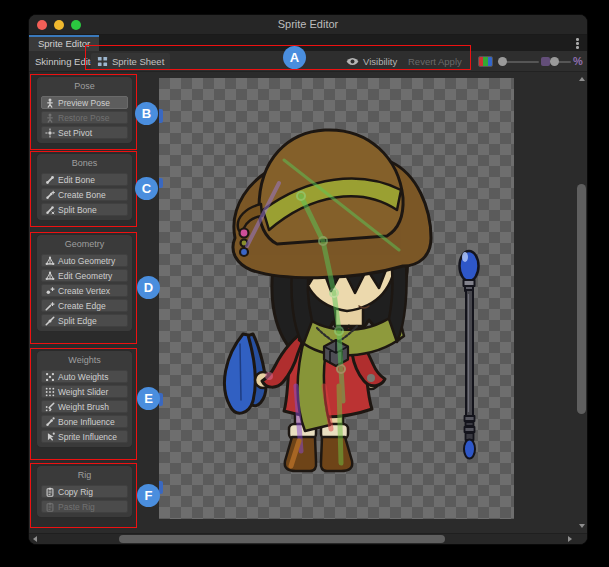  Describe the element at coordinates (78, 321) in the screenshot. I see `button-label: Split Edge` at that location.